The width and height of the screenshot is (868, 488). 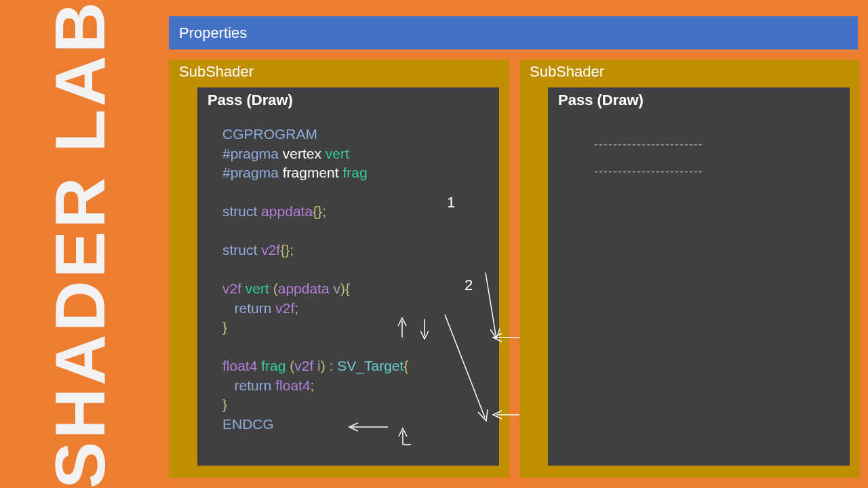 I want to click on param-v2f: v2f, so click(x=306, y=366).